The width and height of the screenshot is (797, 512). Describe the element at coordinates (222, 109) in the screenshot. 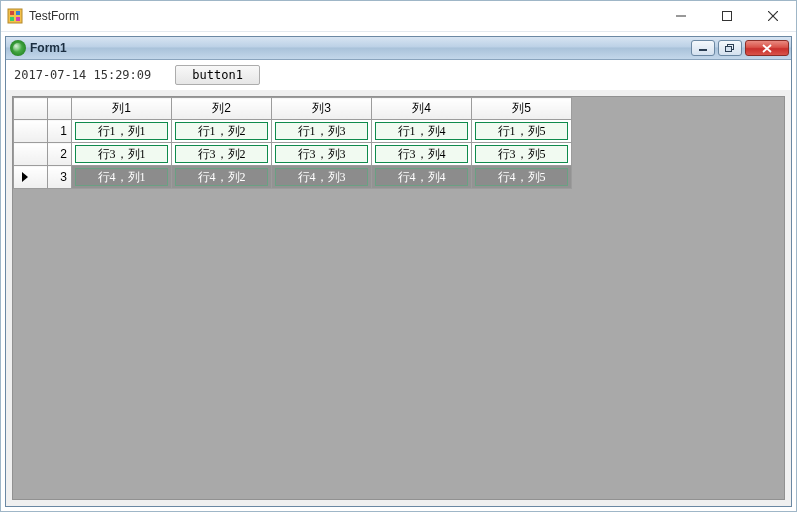

I see `column-header: 列2` at that location.